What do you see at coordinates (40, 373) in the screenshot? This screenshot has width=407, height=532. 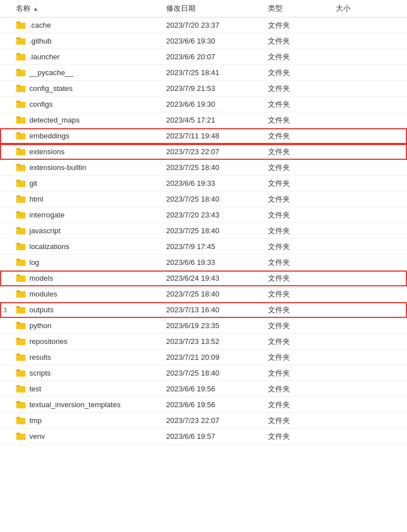 I see `file-name: scripts` at bounding box center [40, 373].